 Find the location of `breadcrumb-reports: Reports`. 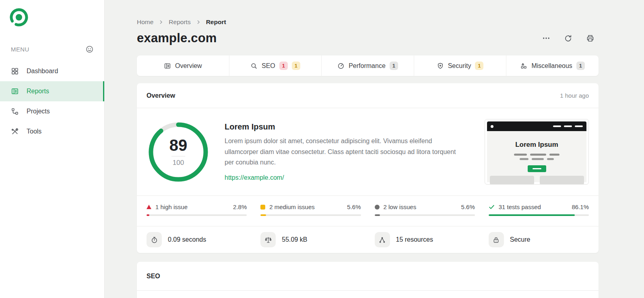

breadcrumb-reports: Reports is located at coordinates (180, 22).